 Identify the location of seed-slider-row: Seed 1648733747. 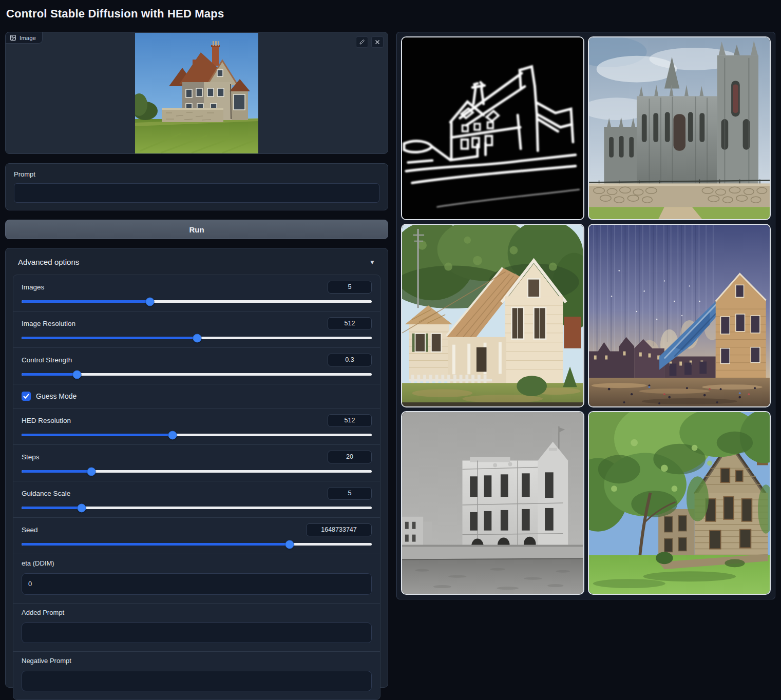
(197, 536).